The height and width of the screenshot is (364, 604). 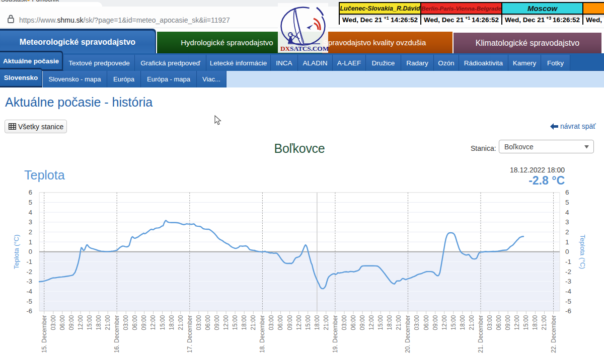 I want to click on svg-text: 19. December, so click(x=335, y=334).